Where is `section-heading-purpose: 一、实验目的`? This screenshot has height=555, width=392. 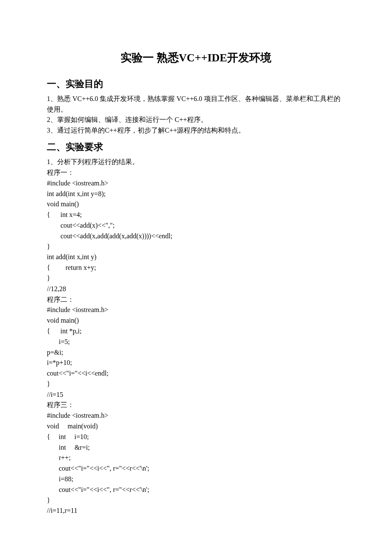 section-heading-purpose: 一、实验目的 is located at coordinates (196, 84).